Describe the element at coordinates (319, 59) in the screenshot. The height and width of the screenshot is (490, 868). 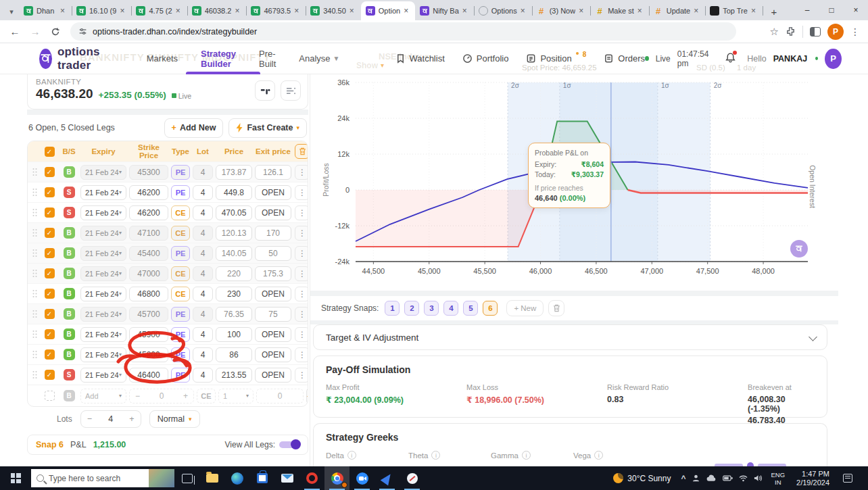
I see `nav-analyse: Analyse▼` at that location.